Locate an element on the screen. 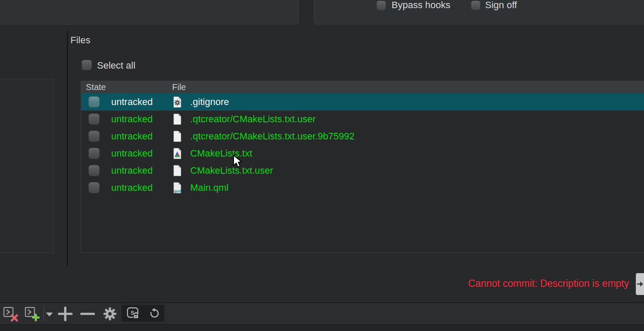 The height and width of the screenshot is (331, 644). terminal-add-button is located at coordinates (32, 315).